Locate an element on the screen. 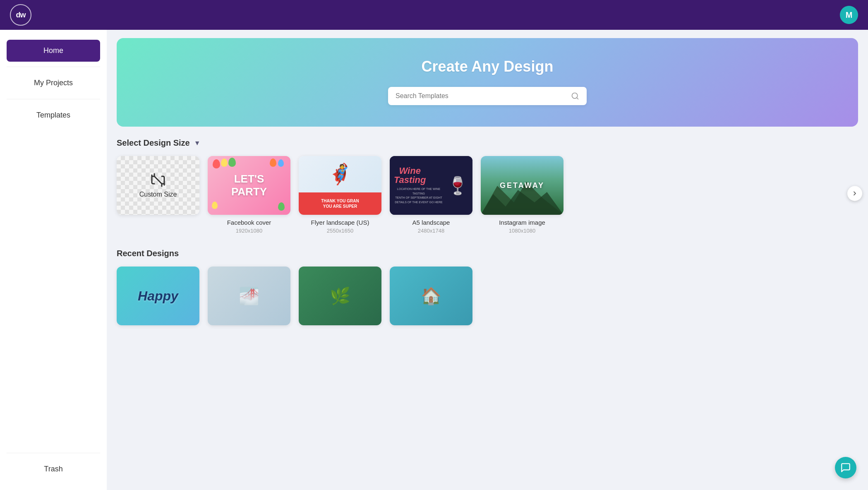 Image resolution: width=868 pixels, height=490 pixels. user-avatar: M is located at coordinates (849, 15).